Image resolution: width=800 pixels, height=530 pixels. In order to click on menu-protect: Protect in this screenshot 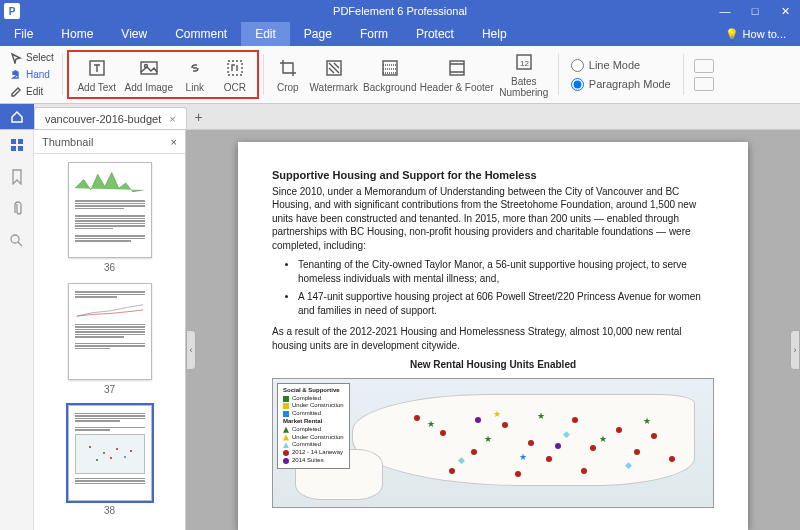, I will do `click(435, 34)`.